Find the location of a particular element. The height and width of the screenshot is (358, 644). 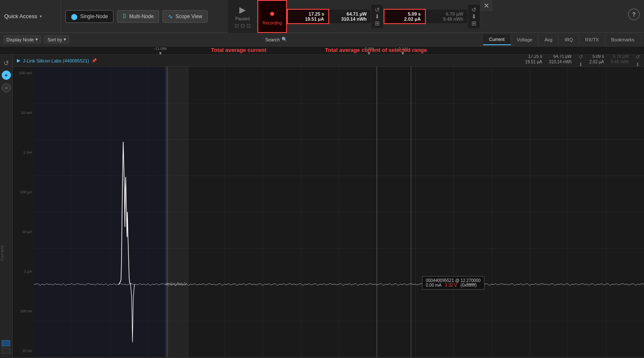

selected-current-panel: 5.09 s 2.02 μA is located at coordinates (405, 16).